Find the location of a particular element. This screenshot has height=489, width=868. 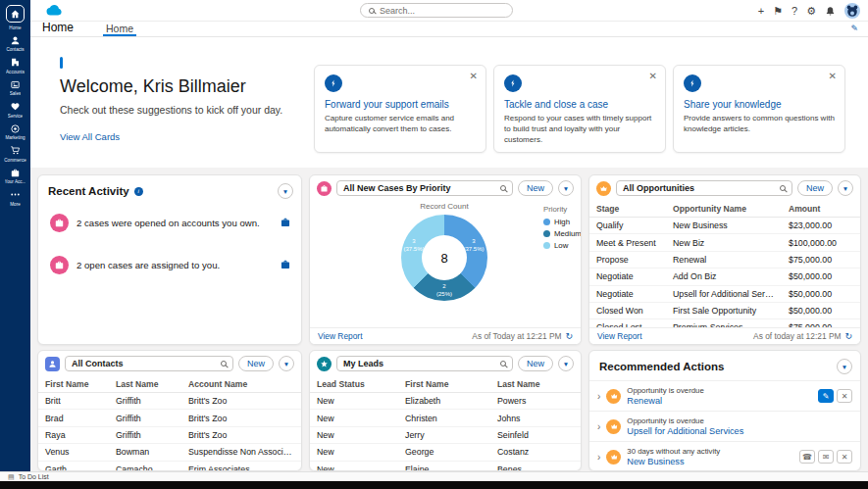

action-record-link: Upsell for Additional Services is located at coordinates (740, 431).